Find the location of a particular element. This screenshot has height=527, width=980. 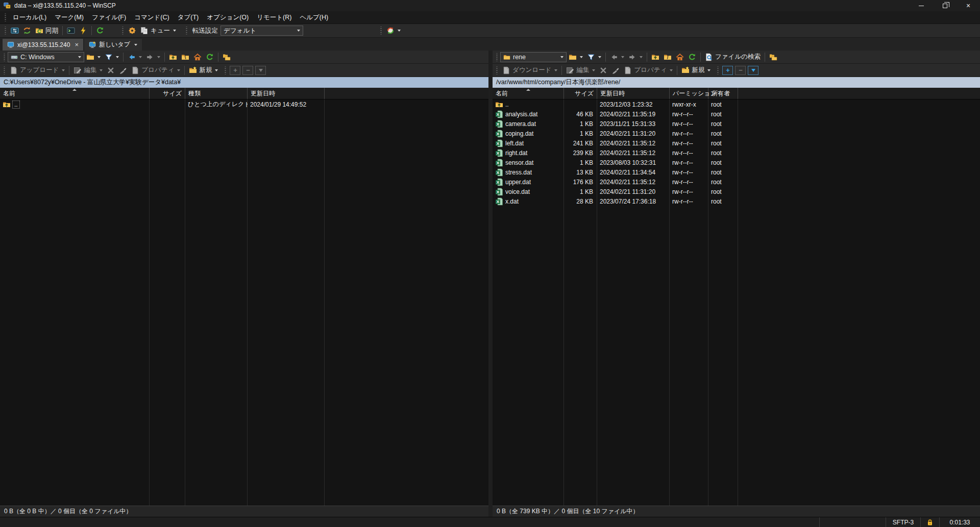

remote-root-directory-button is located at coordinates (668, 57).